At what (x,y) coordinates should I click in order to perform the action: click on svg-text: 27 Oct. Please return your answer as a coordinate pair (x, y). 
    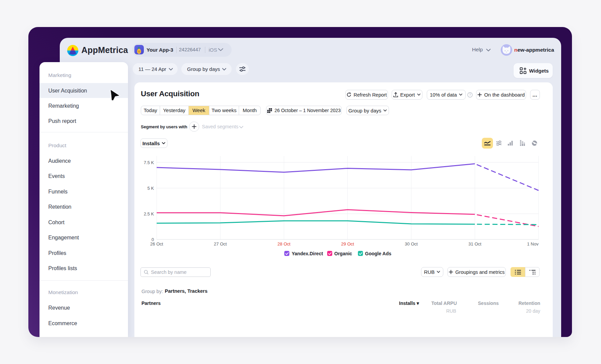
    Looking at the image, I should click on (220, 244).